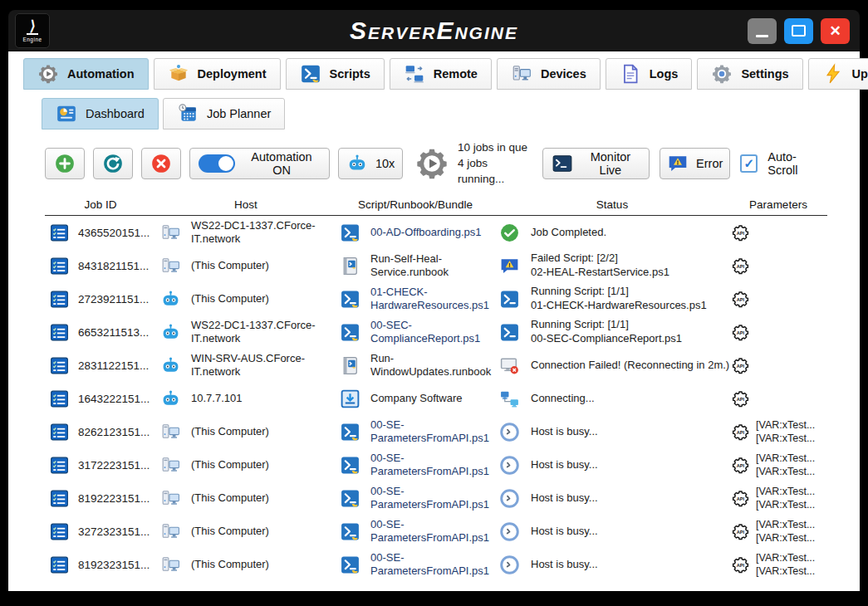  I want to click on tab-label: Devices, so click(563, 74).